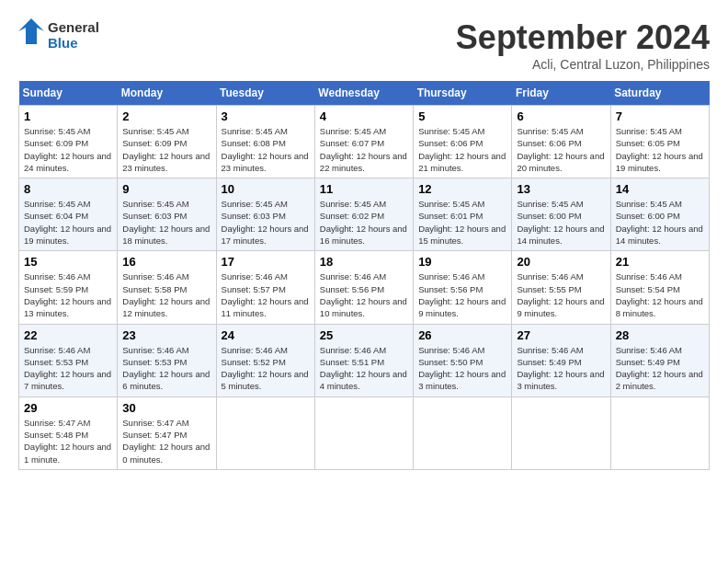 This screenshot has height=563, width=728. What do you see at coordinates (265, 94) in the screenshot?
I see `header-tuesday: Tuesday` at bounding box center [265, 94].